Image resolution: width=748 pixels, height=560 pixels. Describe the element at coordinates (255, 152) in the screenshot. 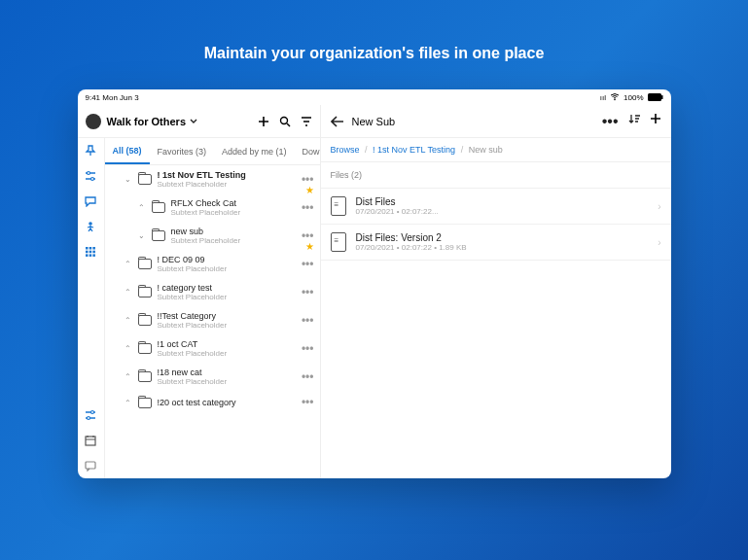

I see `tab-2: Added by me (1)` at that location.